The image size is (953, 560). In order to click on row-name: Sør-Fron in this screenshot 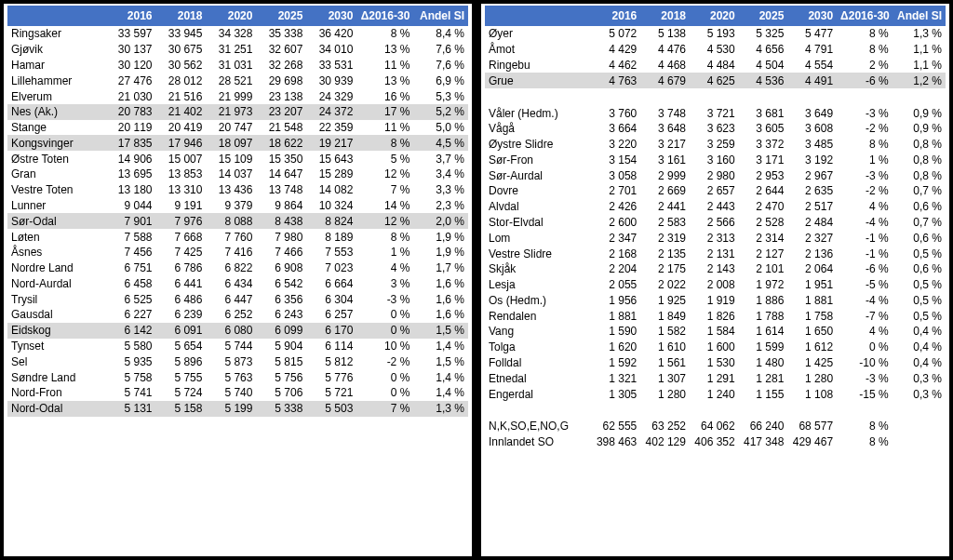, I will do `click(538, 160)`.